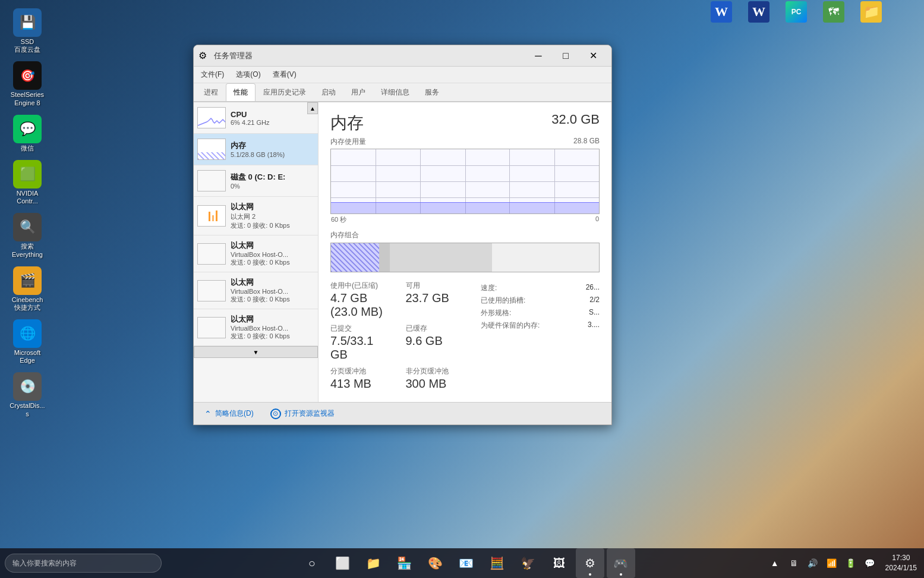  Describe the element at coordinates (540, 335) in the screenshot. I see `right-info-column: 速度: 26... 已使用的插槽: 2/2 外形规格: S... 为硬件保留的内…` at that location.